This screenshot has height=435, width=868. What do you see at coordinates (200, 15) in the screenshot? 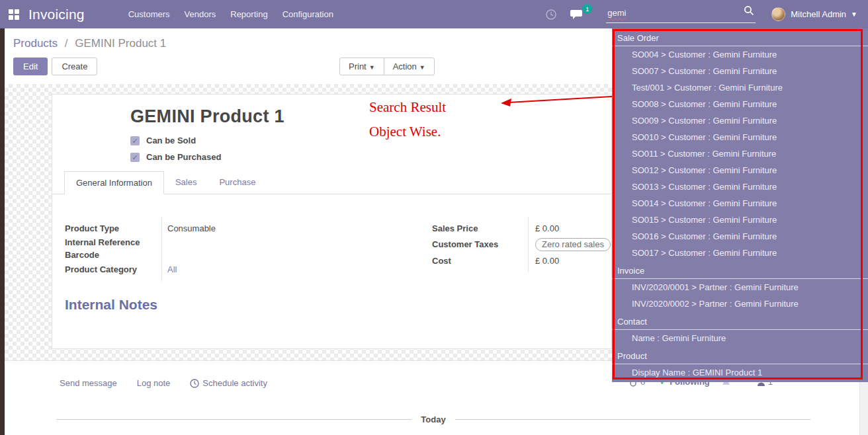
I see `menu-vendors: Vendors` at bounding box center [200, 15].